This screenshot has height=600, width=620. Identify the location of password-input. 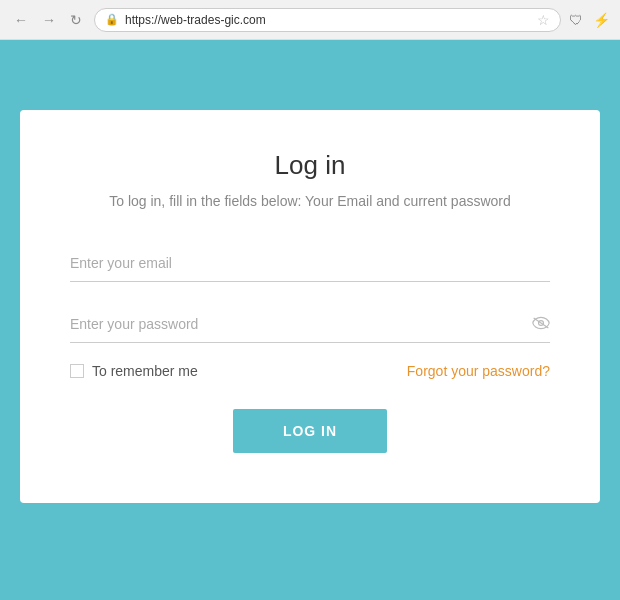
(310, 324).